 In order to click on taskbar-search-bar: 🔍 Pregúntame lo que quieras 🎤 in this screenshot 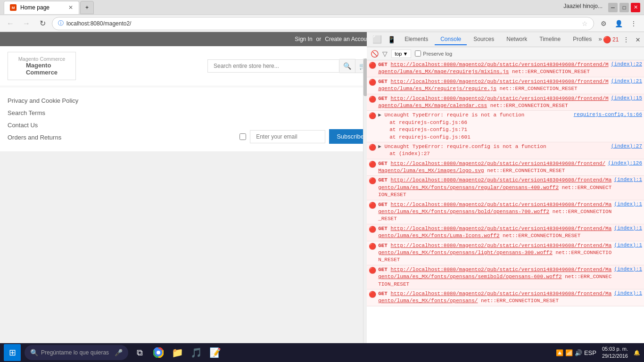, I will do `click(76, 353)`.